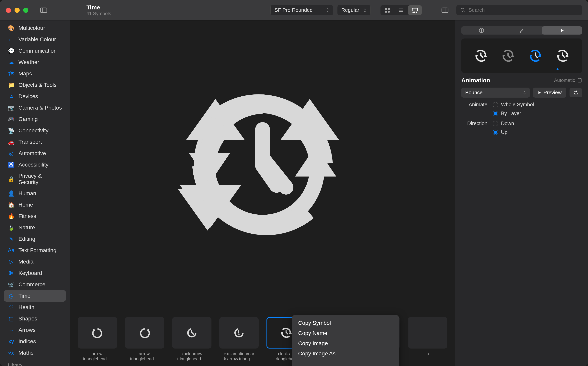 Image resolution: width=588 pixels, height=366 pixels. What do you see at coordinates (24, 296) in the screenshot?
I see `sidebar-item-label: Time` at bounding box center [24, 296].